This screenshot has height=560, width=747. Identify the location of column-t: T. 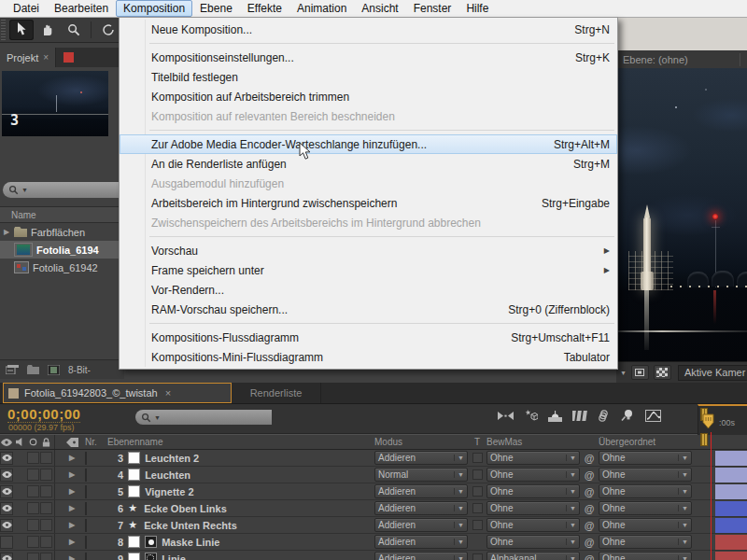
(477, 442).